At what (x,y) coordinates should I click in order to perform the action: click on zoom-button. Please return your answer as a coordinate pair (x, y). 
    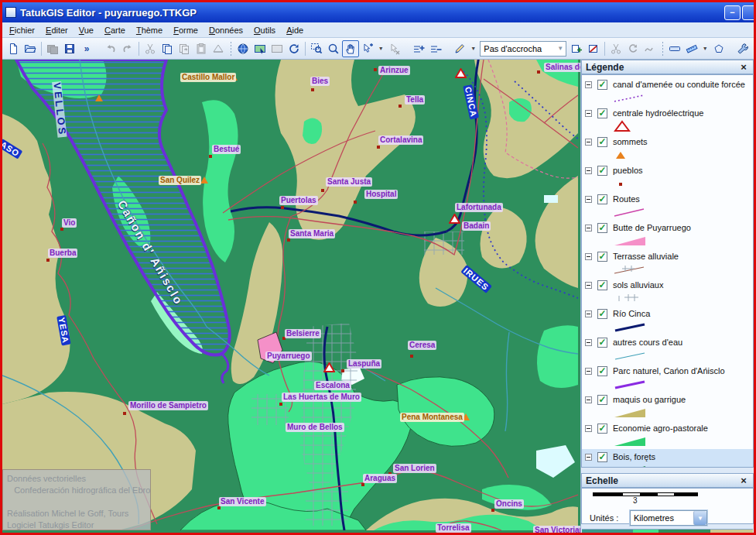
    Looking at the image, I should click on (334, 49).